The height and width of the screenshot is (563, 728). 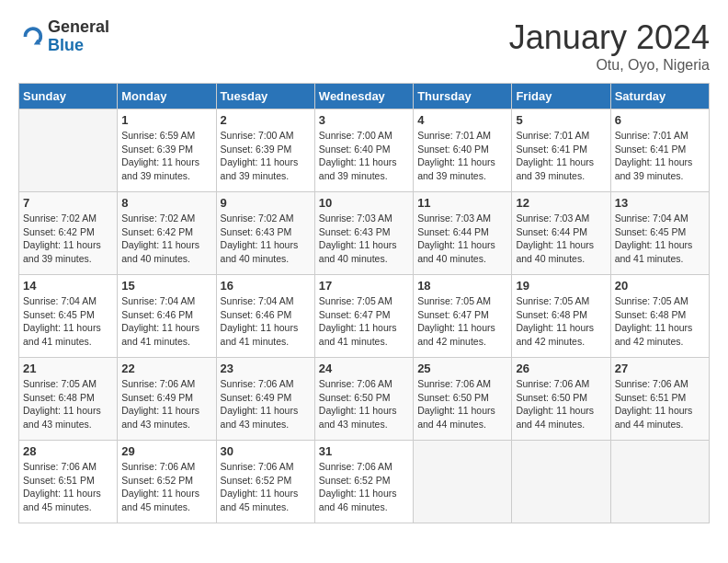 I want to click on calendar-cell: 24Sunrise: 7:06 AMSunset: 6:50 PMDayligh…, so click(x=364, y=399).